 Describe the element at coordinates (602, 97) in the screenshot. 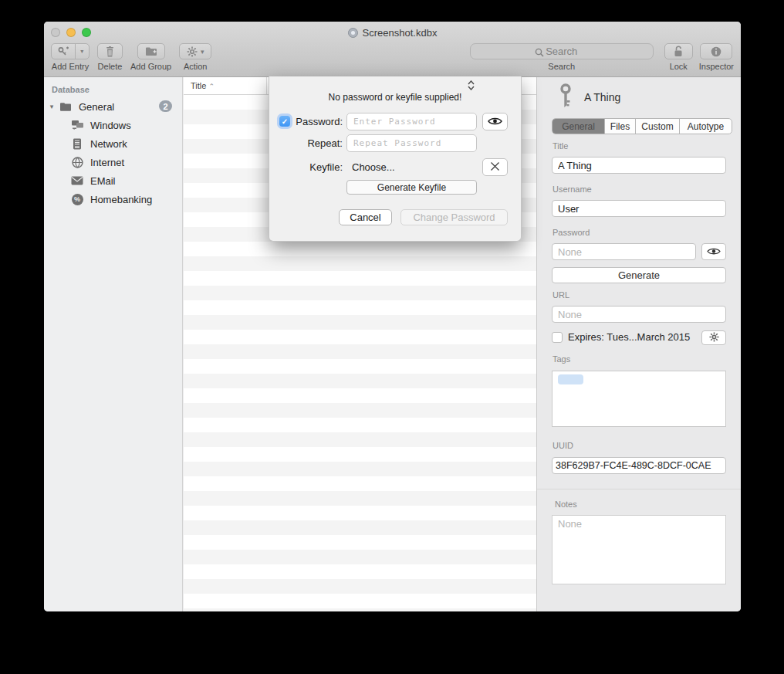

I see `inspector-entry-title: A Thing` at that location.